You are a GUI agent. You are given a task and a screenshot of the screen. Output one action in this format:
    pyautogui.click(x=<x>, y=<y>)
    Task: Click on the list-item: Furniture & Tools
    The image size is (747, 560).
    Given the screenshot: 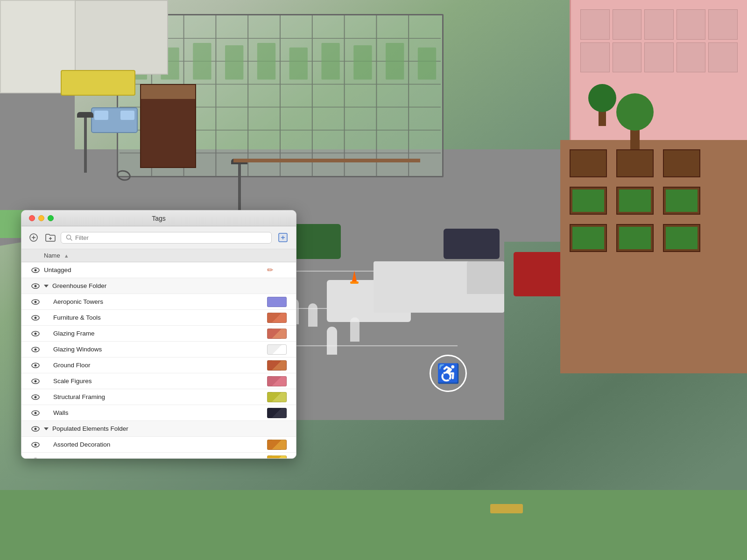 What is the action you would take?
    pyautogui.click(x=159, y=318)
    